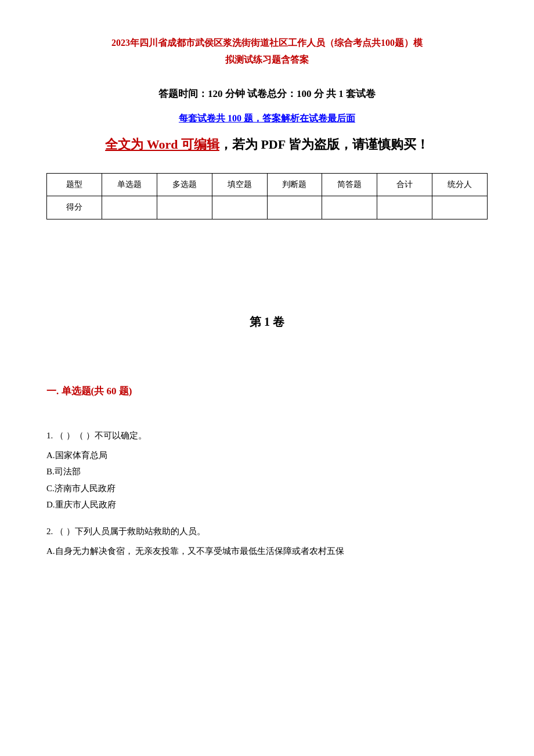 This screenshot has height=756, width=534. I want to click on q1-option-c: C.济南市人民政府, so click(267, 489).